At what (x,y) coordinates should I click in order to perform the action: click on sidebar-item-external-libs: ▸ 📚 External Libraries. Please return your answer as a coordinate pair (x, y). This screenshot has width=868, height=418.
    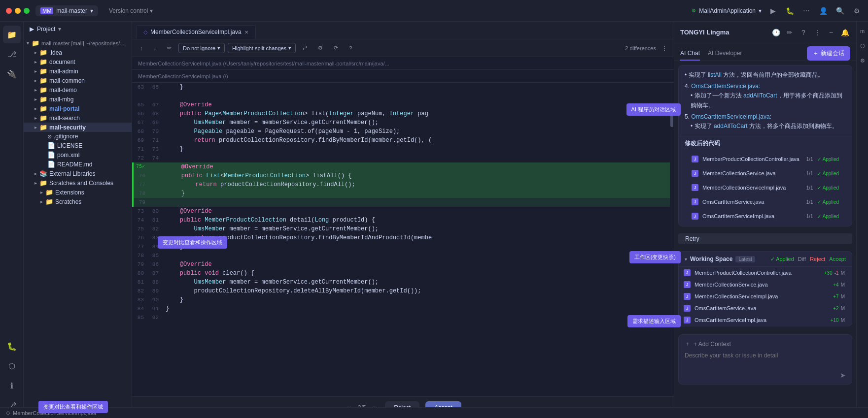
    Looking at the image, I should click on (78, 173).